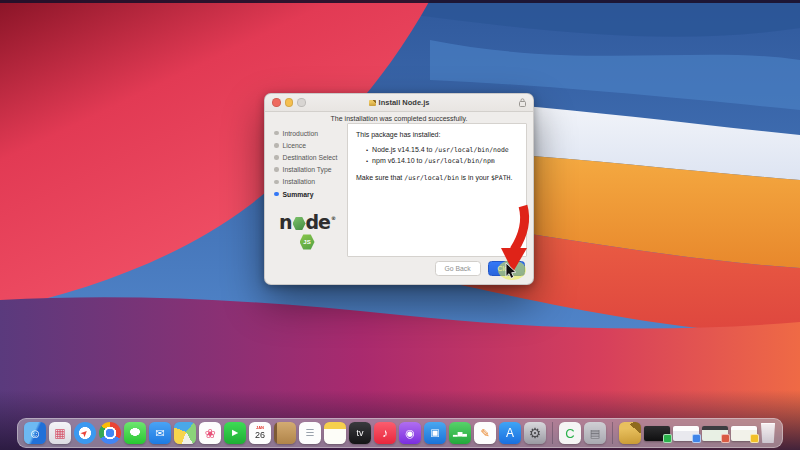  Describe the element at coordinates (318, 222) in the screenshot. I see `logo-letters-de: de` at that location.